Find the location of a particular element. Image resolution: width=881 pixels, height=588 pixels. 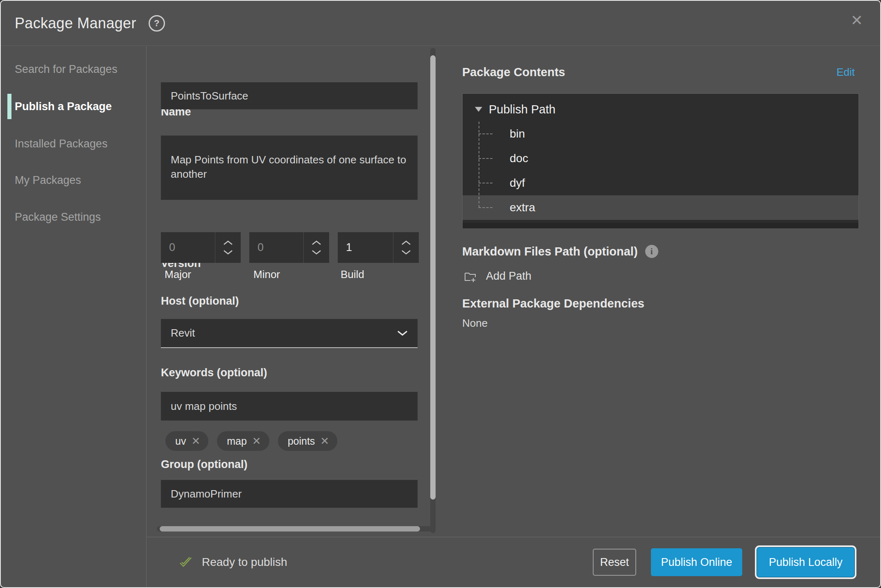

host-label: Host (optional) is located at coordinates (200, 301).